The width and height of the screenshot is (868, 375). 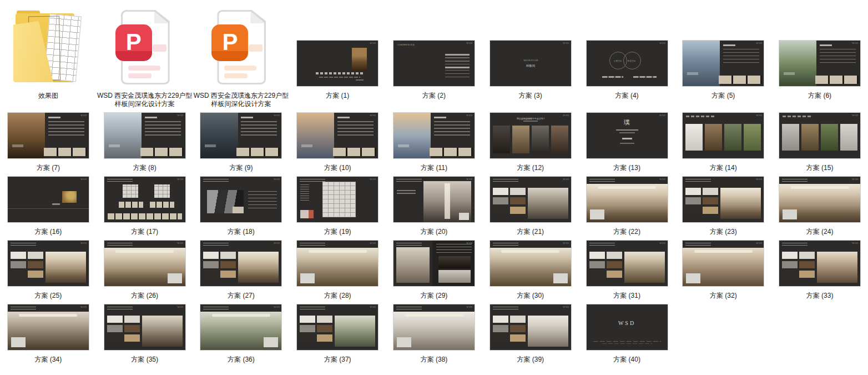 I want to click on item-slide-17: WSD方案 (17), so click(x=145, y=204).